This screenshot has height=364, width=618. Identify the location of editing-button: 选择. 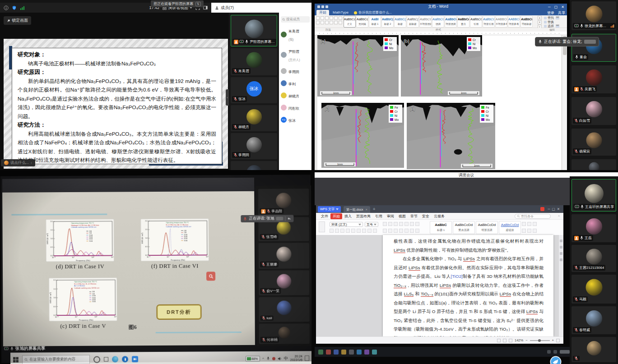
(555, 26).